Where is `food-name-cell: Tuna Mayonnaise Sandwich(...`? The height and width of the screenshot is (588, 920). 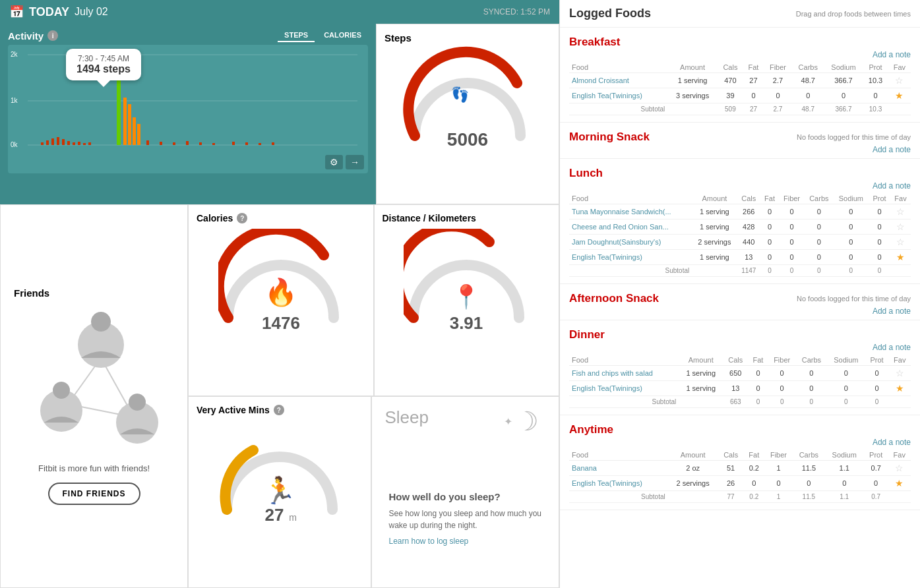
food-name-cell: Tuna Mayonnaise Sandwich(... is located at coordinates (630, 212).